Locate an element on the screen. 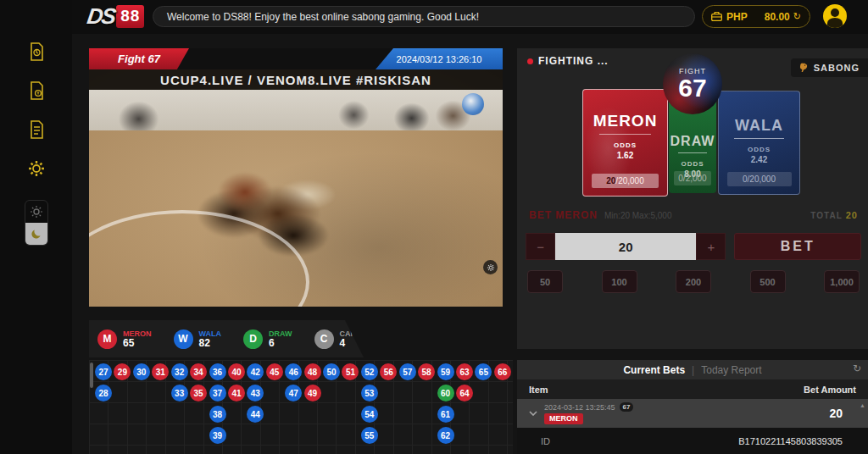 The image size is (868, 454). bet-side-badge: MERON is located at coordinates (564, 418).